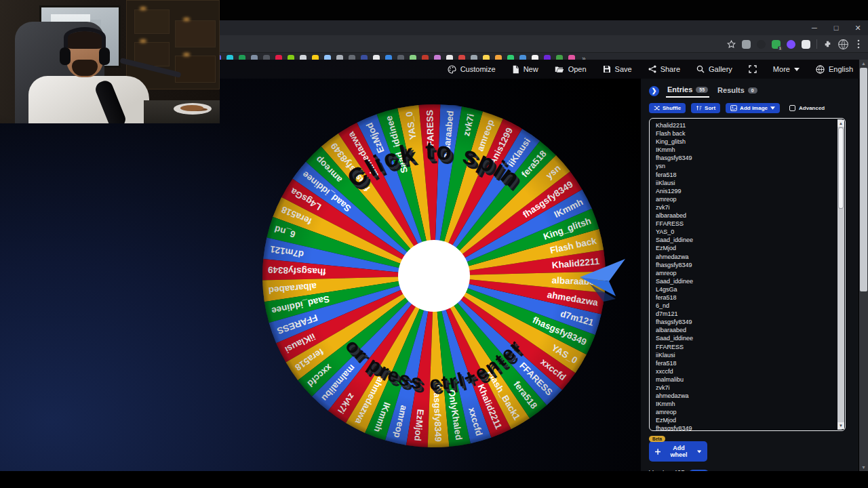  I want to click on entries-scrollbar: ▲ ▼, so click(841, 274).